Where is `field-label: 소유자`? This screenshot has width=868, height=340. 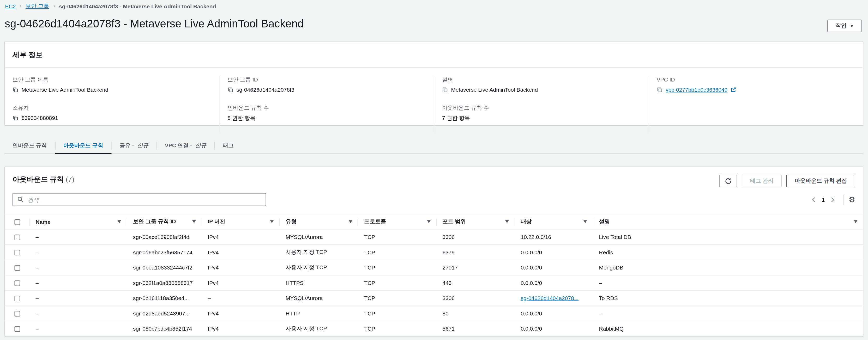 field-label: 소유자 is located at coordinates (112, 108).